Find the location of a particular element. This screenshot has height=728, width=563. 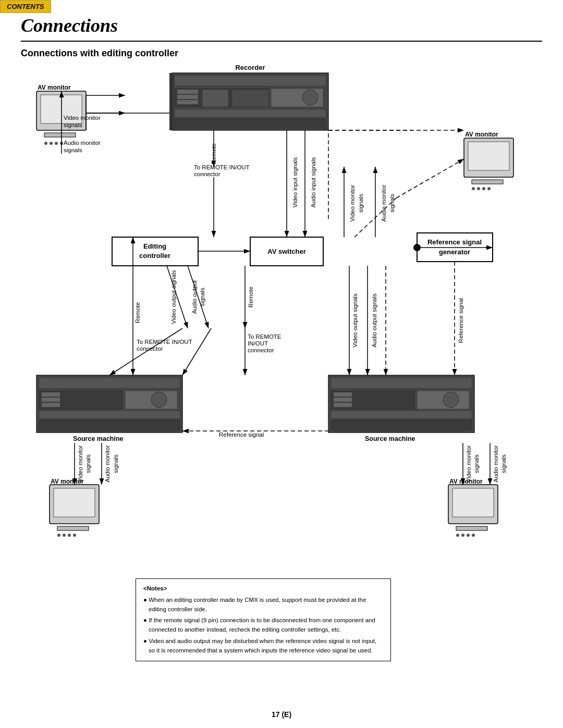

contents-tab: CONTENTS is located at coordinates (26, 6).